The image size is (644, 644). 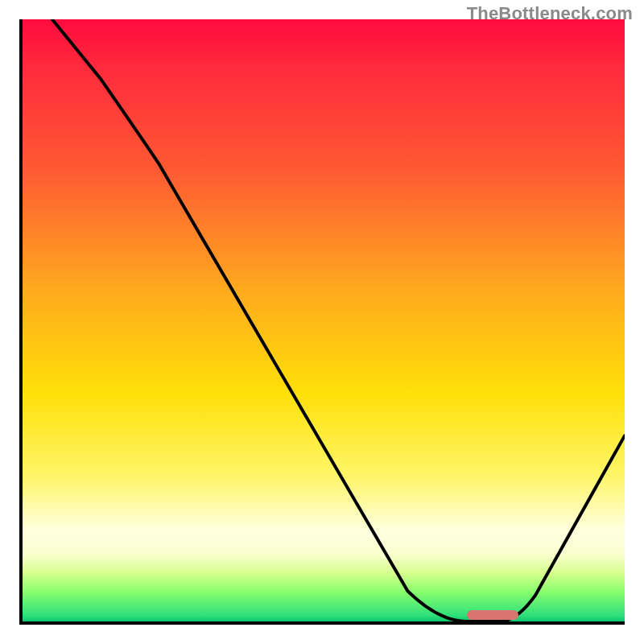 What do you see at coordinates (493, 615) in the screenshot?
I see `optimal-marker` at bounding box center [493, 615].